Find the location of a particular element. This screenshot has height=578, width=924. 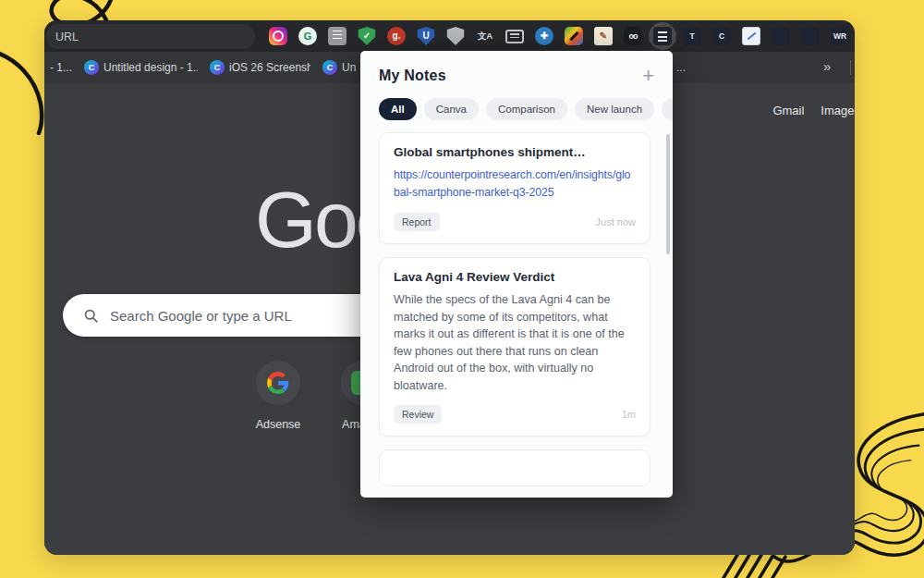

bookmark-label: iOS 26 Screenshot... is located at coordinates (270, 68).